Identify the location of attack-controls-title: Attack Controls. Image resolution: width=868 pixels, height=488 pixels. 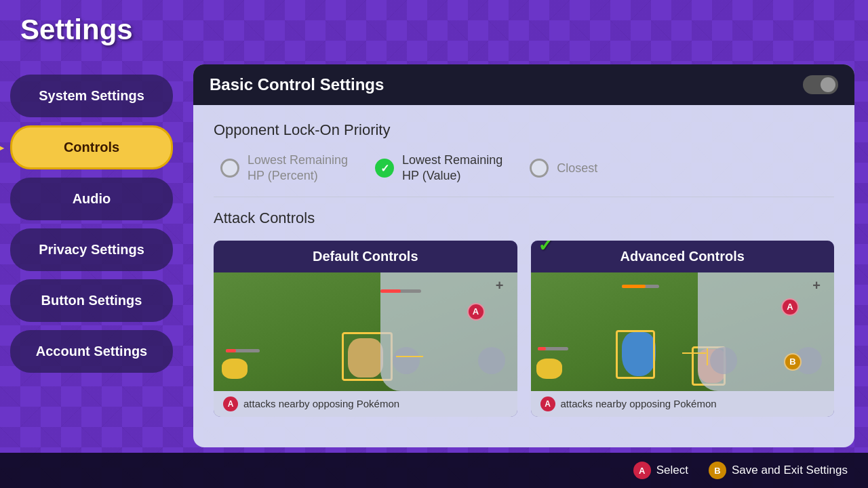
(524, 218).